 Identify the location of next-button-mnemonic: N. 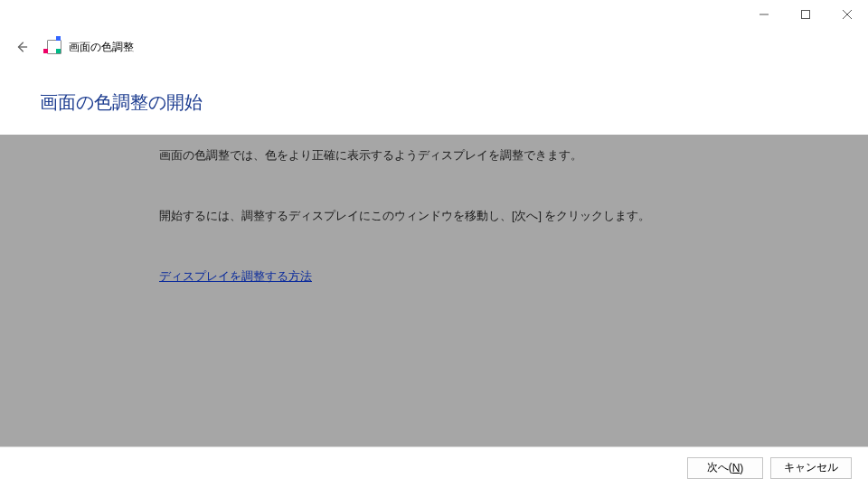
(736, 468).